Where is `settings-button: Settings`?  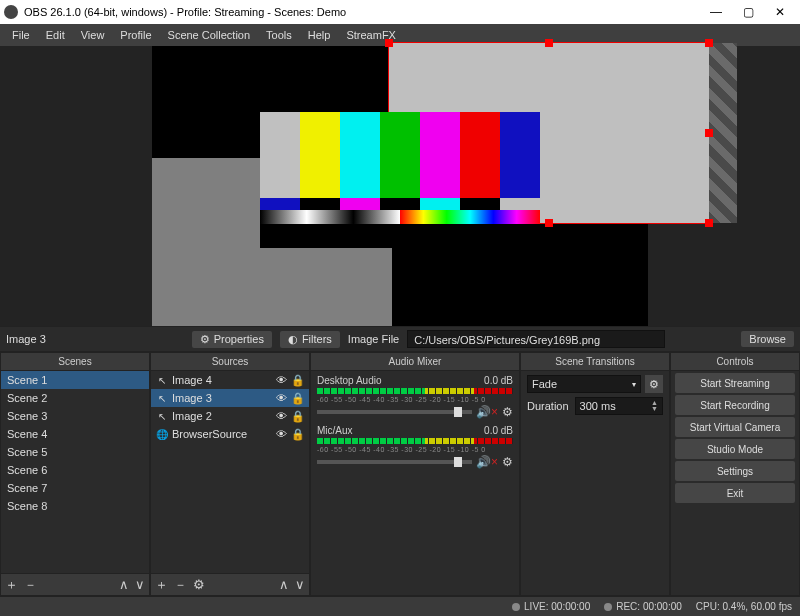 settings-button: Settings is located at coordinates (735, 471).